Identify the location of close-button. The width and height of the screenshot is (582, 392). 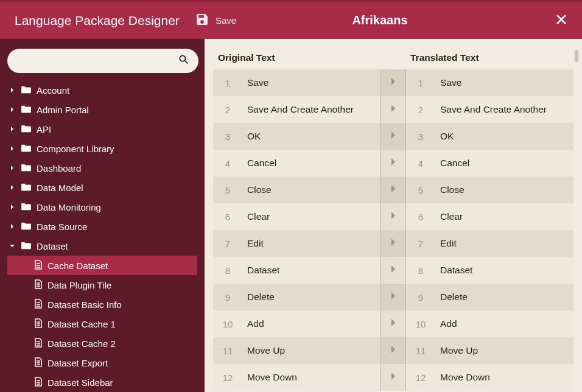
(561, 21).